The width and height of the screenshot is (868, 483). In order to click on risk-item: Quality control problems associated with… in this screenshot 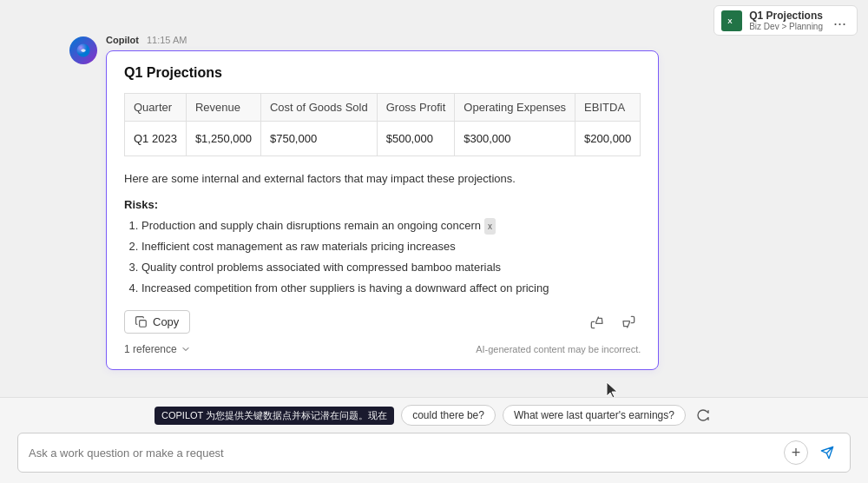, I will do `click(391, 268)`.